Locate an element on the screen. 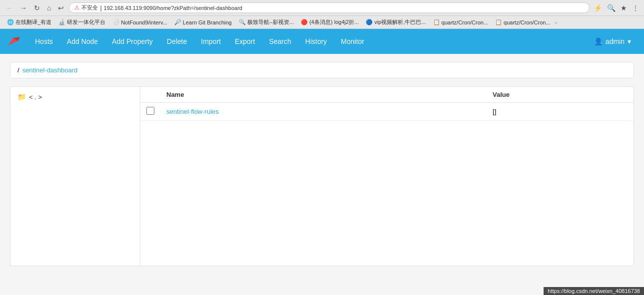  nav-delete: Delete is located at coordinates (177, 41).